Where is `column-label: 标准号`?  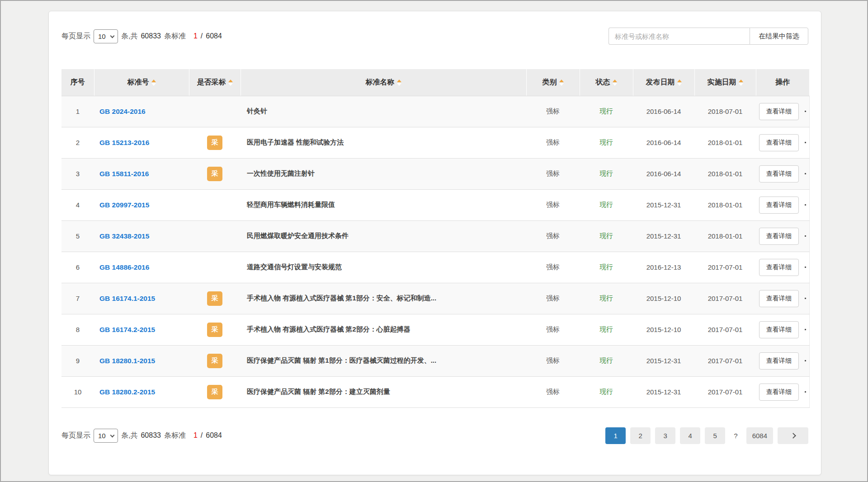 column-label: 标准号 is located at coordinates (138, 82).